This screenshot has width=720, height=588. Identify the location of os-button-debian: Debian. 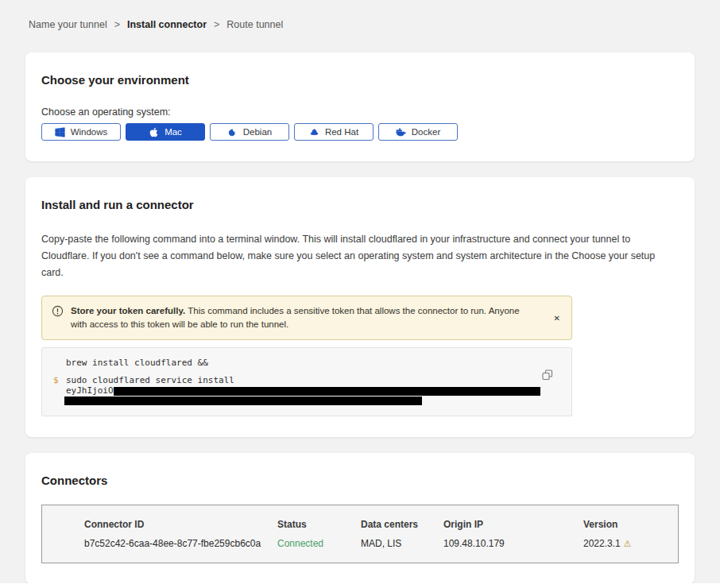
(250, 132).